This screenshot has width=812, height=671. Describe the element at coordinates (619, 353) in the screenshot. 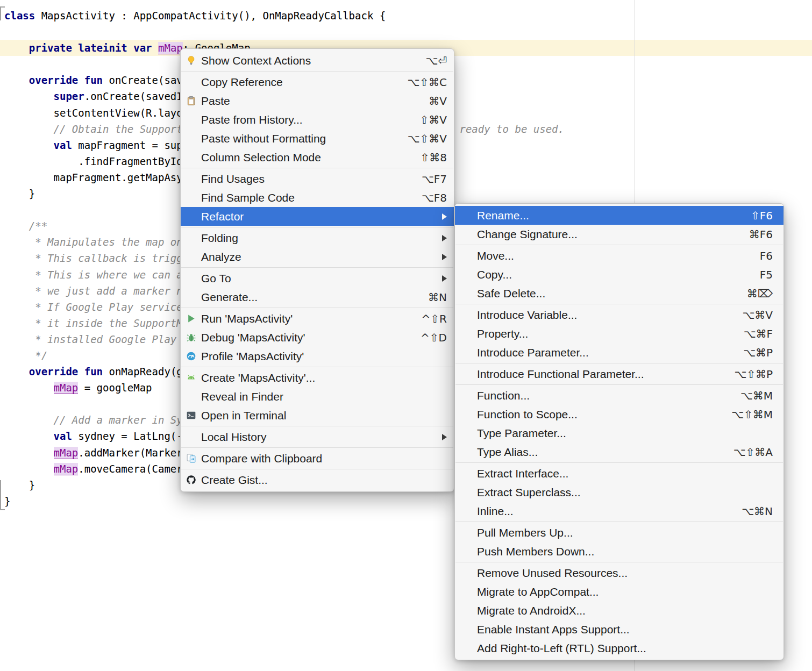

I see `menu-item-introduce-parameter: Introduce Parameter...⌥⌘P` at that location.